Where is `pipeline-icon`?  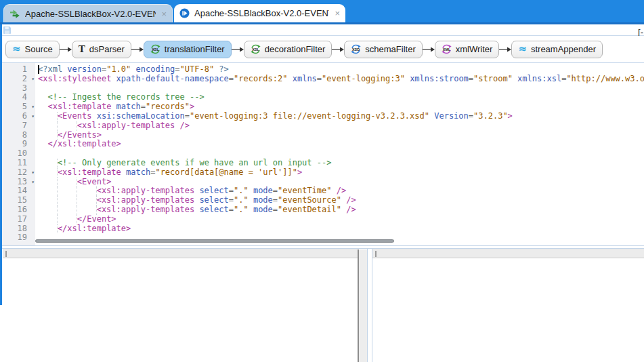 pipeline-icon is located at coordinates (184, 14).